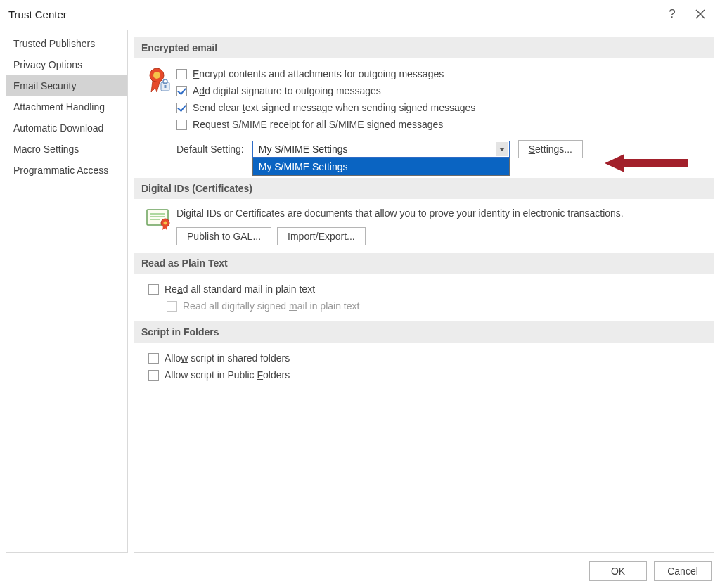  I want to click on close-button, so click(700, 14).